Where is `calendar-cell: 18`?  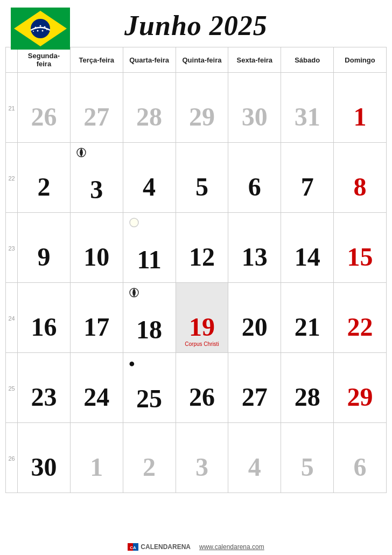
calendar-cell: 18 is located at coordinates (149, 318).